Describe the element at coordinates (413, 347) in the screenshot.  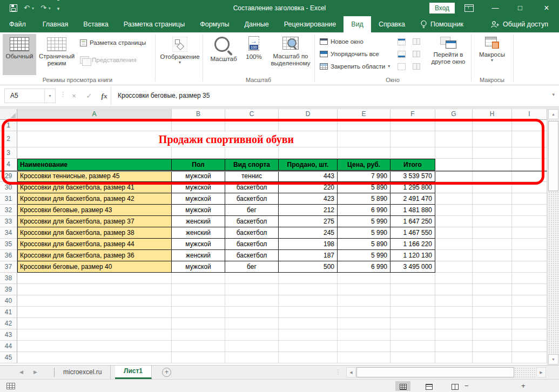
I see `cell-F44` at that location.